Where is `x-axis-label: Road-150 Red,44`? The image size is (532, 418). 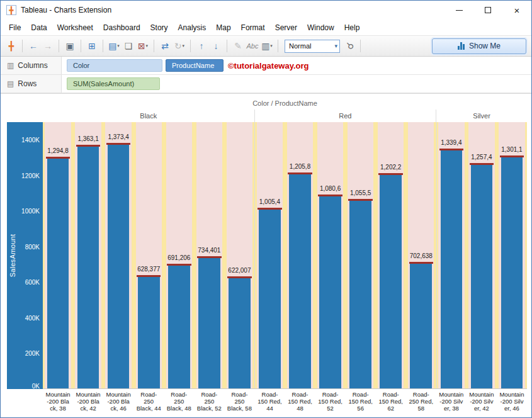 x-axis-label: Road-150 Red,44 is located at coordinates (269, 403).